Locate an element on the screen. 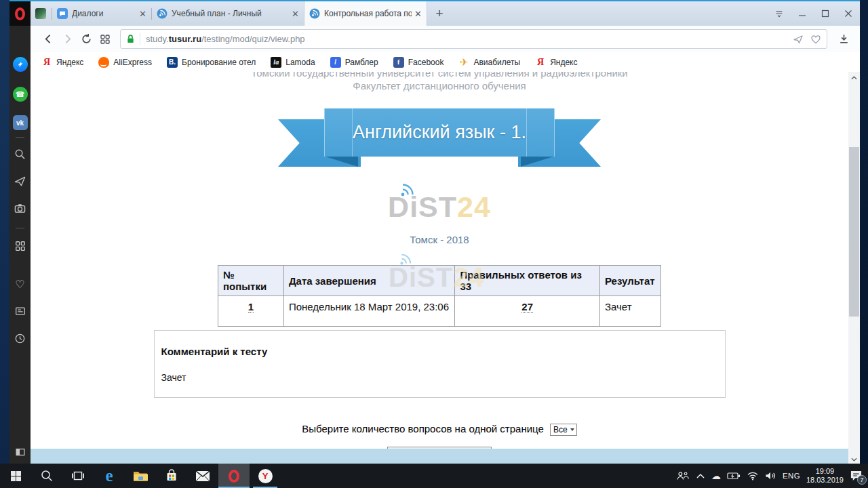 This screenshot has height=488, width=868. speed-dial-grid-icon is located at coordinates (105, 39).